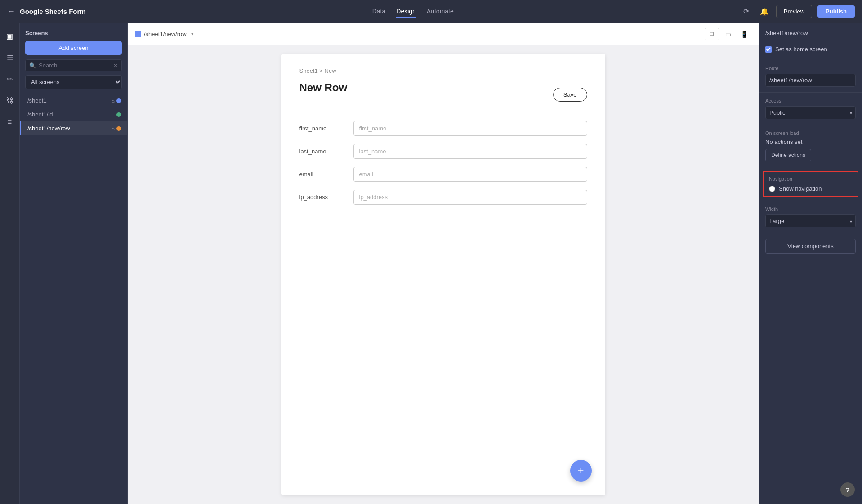 This screenshot has height=504, width=862. Describe the element at coordinates (810, 263) in the screenshot. I see `right-panel: /sheet1/new/row Set as home screen Route…` at that location.